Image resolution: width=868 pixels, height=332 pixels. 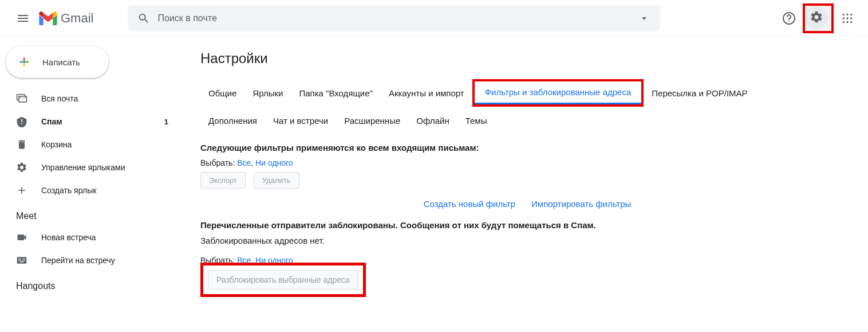 I want to click on trash-icon, so click(x=22, y=144).